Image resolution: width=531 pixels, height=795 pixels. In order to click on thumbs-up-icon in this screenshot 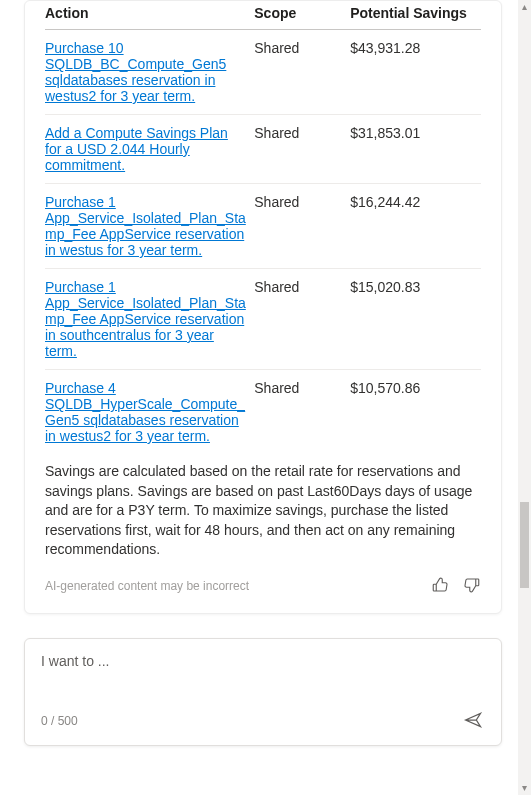, I will do `click(440, 586)`.